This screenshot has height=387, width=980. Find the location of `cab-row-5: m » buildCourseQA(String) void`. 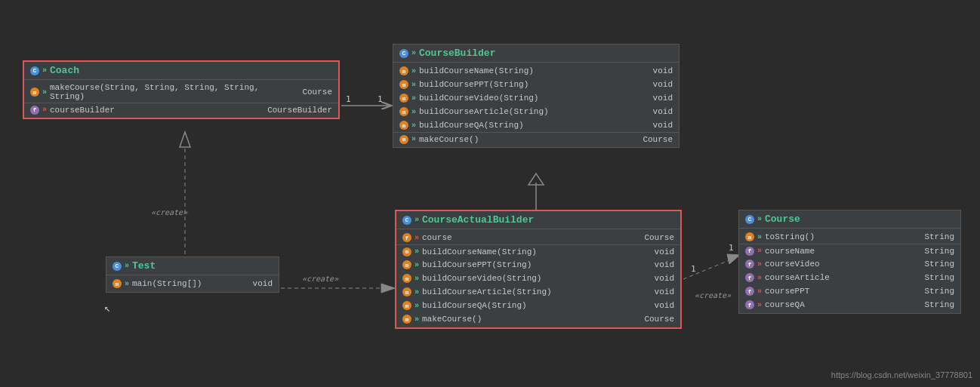

cab-row-5: m » buildCourseQA(String) void is located at coordinates (538, 306).